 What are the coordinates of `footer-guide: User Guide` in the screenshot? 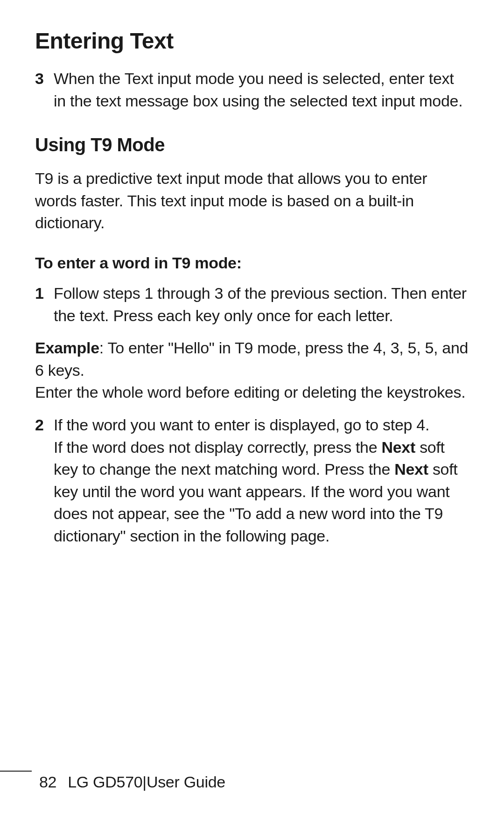 It's located at (186, 782).